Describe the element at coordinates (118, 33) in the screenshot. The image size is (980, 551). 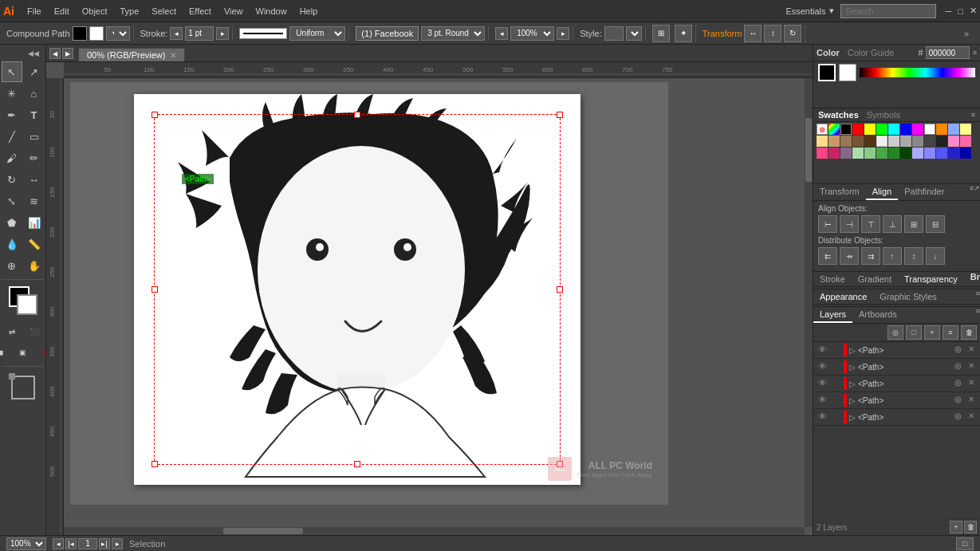
I see `stroke-weight-dropdown: ▾` at that location.